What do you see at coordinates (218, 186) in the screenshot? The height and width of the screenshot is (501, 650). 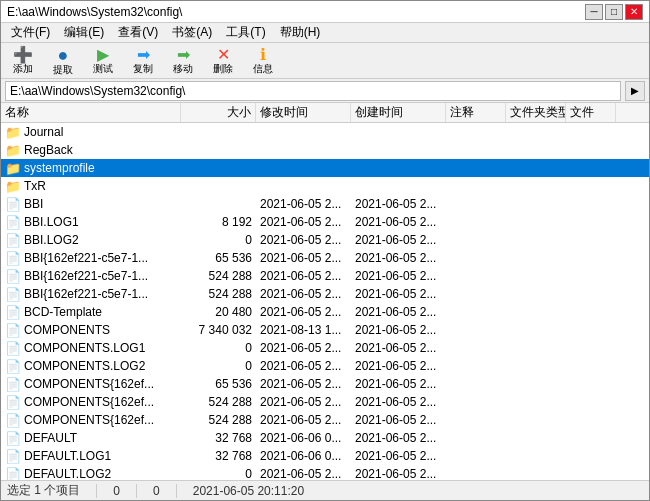 I see `file-size-cell` at bounding box center [218, 186].